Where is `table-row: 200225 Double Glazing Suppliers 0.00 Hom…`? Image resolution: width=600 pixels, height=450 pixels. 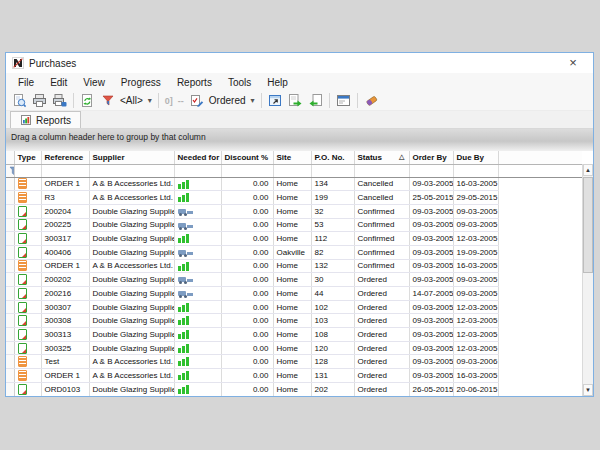
table-row: 200225 Double Glazing Suppliers 0.00 Hom… is located at coordinates (294, 225).